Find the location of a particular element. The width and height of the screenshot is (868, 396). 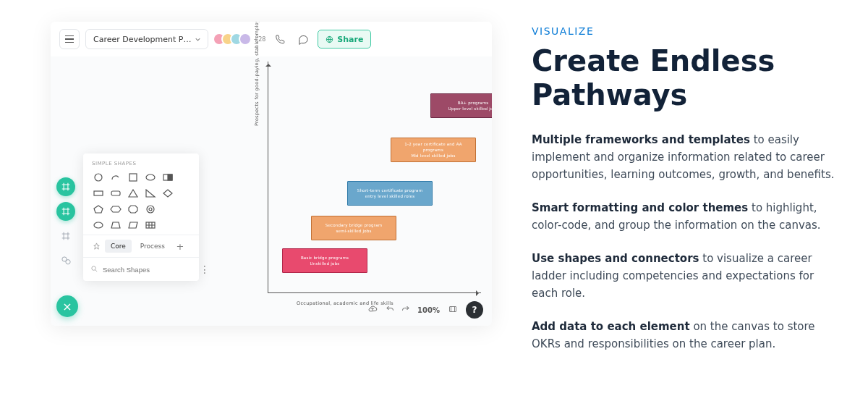

half-fill-shape is located at coordinates (168, 177).